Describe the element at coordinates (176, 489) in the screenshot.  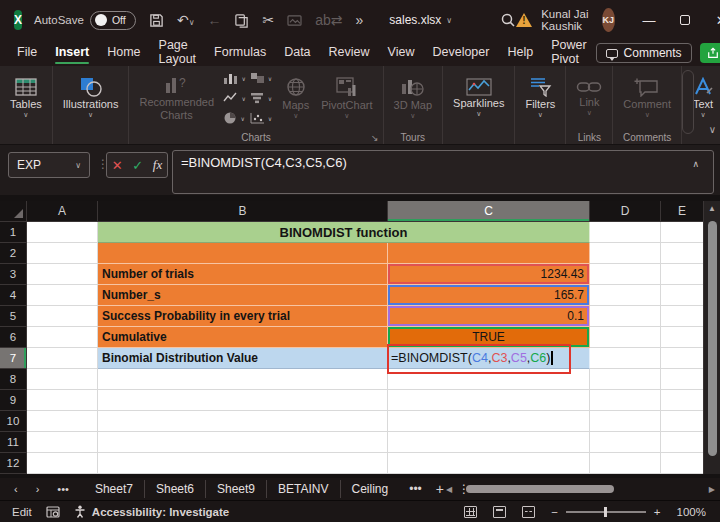
I see `sheet-tab-sheet6: Sheet6` at that location.